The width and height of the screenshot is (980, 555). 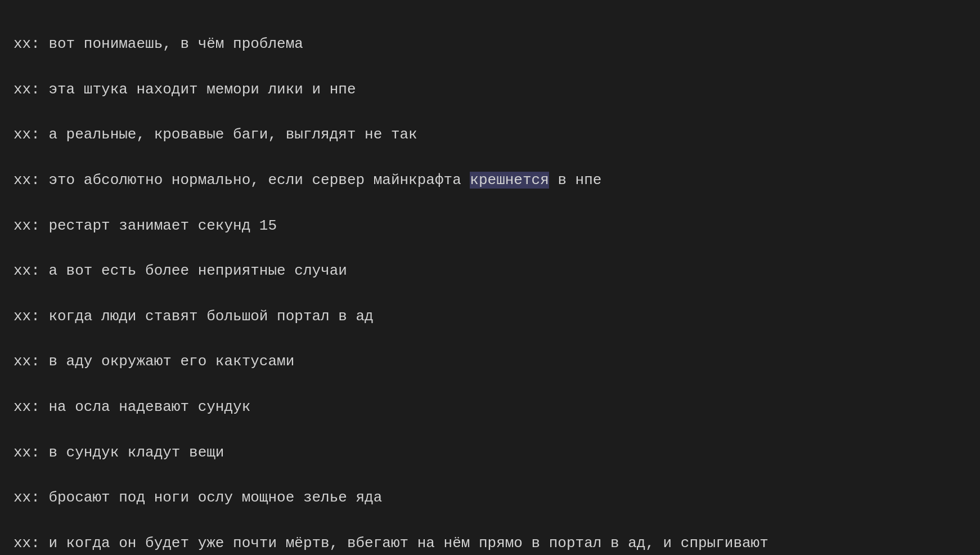 I want to click on chat-line: хх: вот понимаешь, в чём проблема, so click(x=490, y=44).